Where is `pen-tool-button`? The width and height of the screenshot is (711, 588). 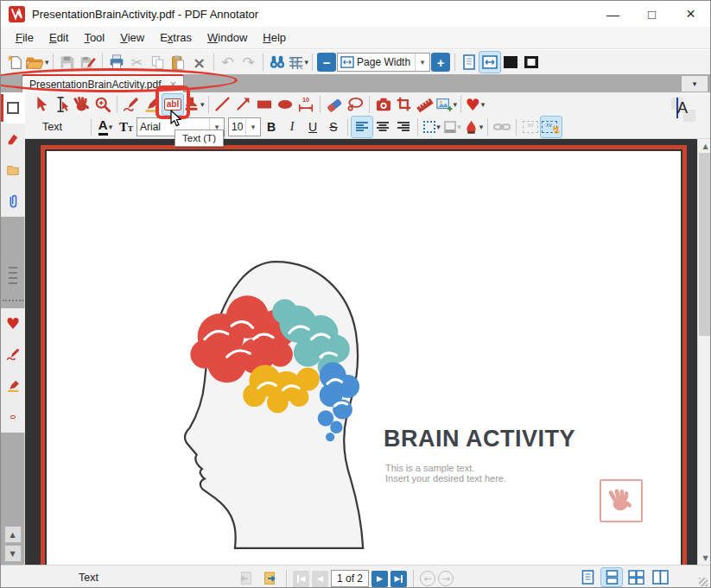 pen-tool-button is located at coordinates (131, 104).